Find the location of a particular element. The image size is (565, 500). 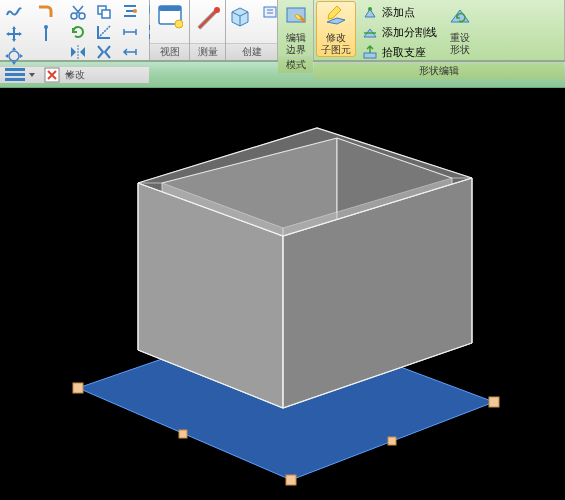

measure-button is located at coordinates (208, 17).